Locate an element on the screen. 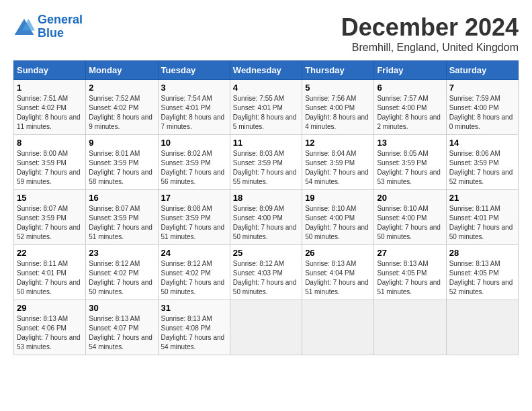  day-number: 31 is located at coordinates (194, 308).